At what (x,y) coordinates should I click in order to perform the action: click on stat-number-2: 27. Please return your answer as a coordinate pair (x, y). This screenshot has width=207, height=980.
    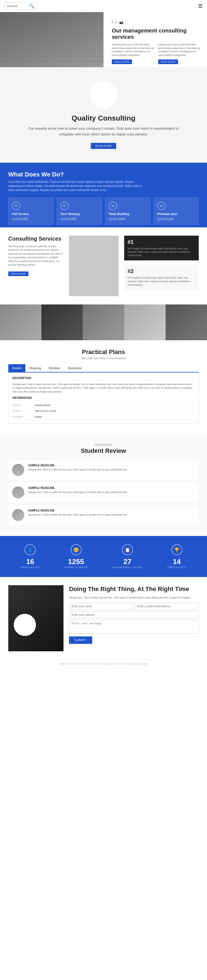
    Looking at the image, I should click on (127, 562).